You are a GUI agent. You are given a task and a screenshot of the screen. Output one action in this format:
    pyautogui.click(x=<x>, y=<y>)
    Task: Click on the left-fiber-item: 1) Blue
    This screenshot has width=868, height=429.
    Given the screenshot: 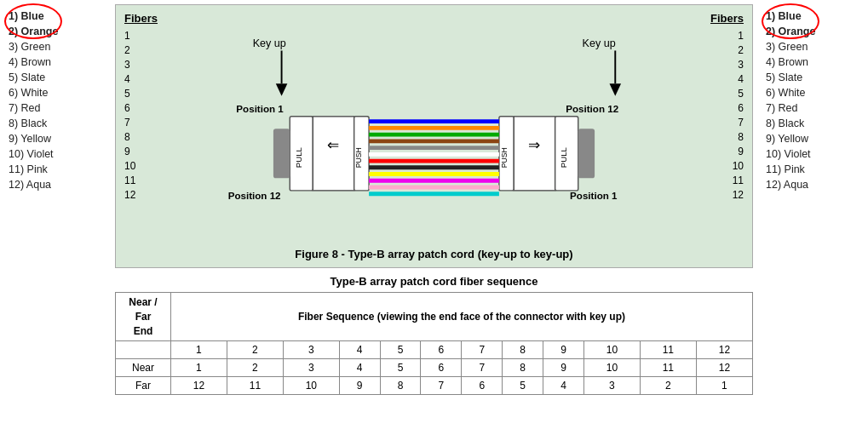 What is the action you would take?
    pyautogui.click(x=58, y=16)
    